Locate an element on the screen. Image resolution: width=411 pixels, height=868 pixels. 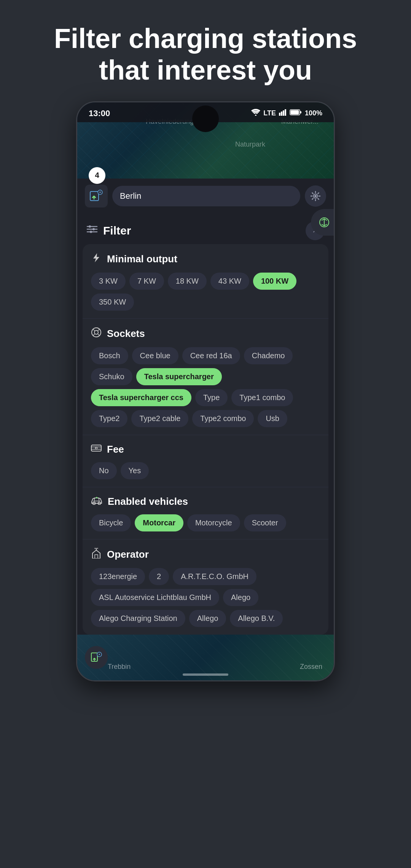
tag-type1-combo: Type1 combo is located at coordinates (262, 397).